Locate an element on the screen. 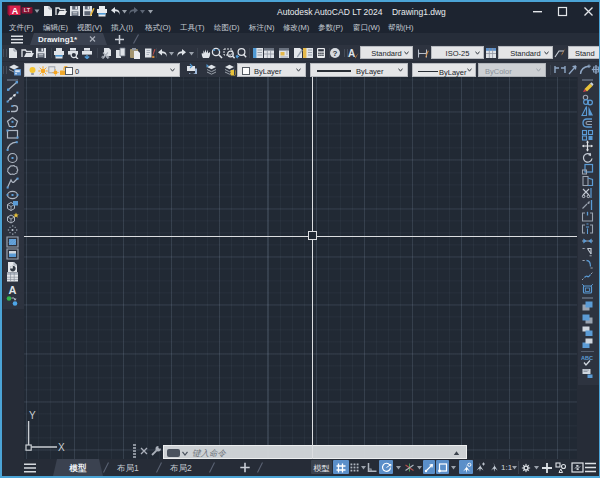 The image size is (600, 478). svg-text: Y is located at coordinates (32, 416).